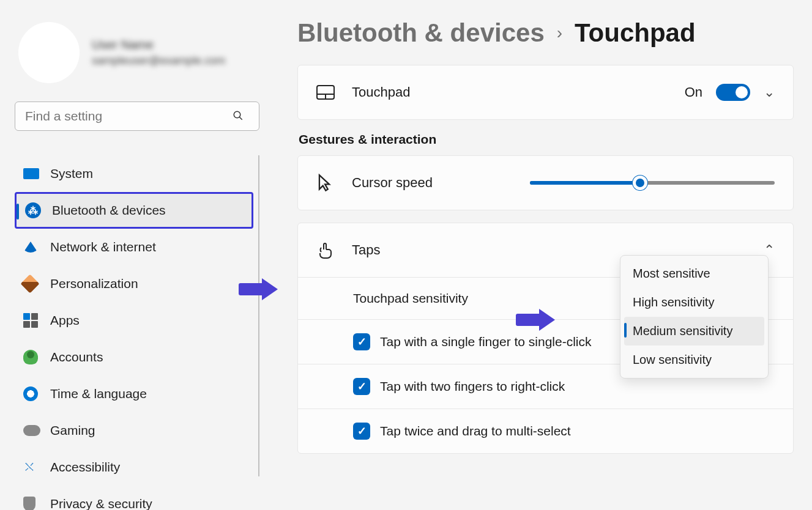 This screenshot has width=812, height=510. I want to click on slider-fill, so click(585, 183).